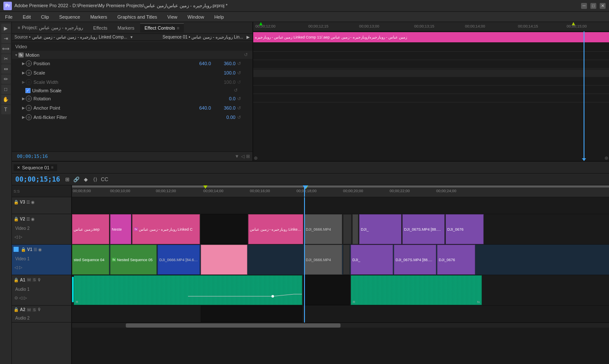 The height and width of the screenshot is (364, 609). What do you see at coordinates (50, 28) in the screenshot?
I see `tab-project: ≡ Project: رویارجیره - زمین عباس` at bounding box center [50, 28].